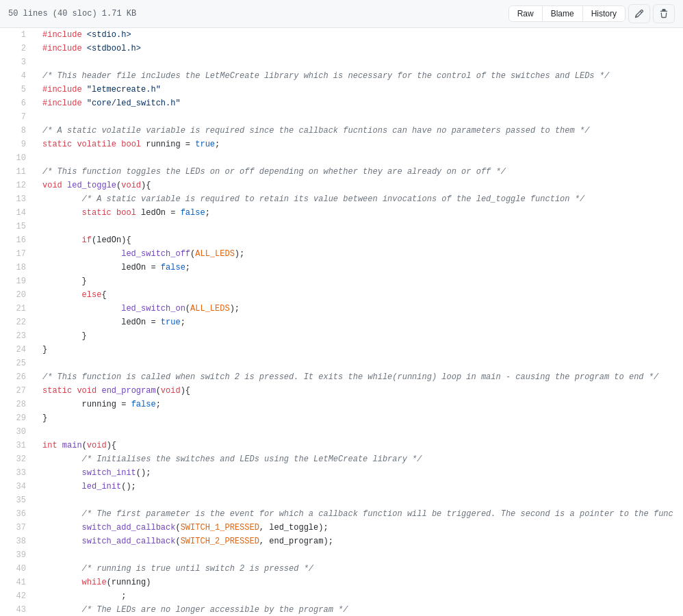 The height and width of the screenshot is (616, 683). What do you see at coordinates (359, 391) in the screenshot?
I see `line-content: static void end_program(void){` at bounding box center [359, 391].